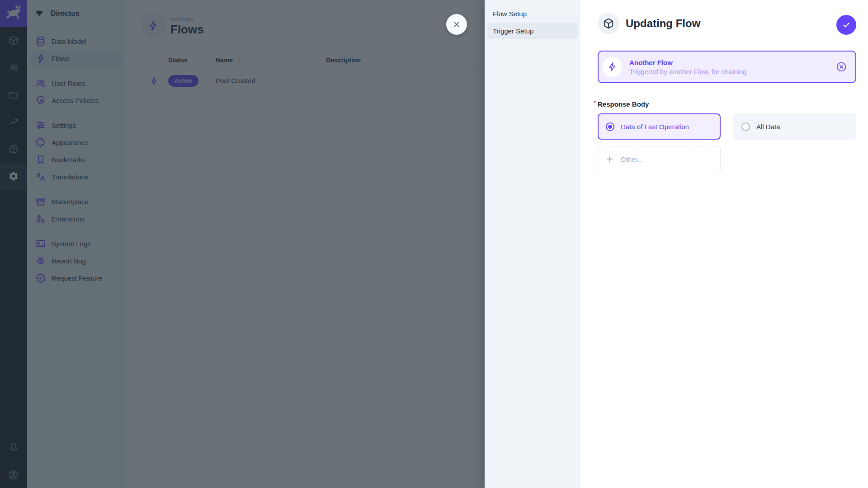  Describe the element at coordinates (727, 127) in the screenshot. I see `response-body-options: Data of Last Operation All Data` at that location.